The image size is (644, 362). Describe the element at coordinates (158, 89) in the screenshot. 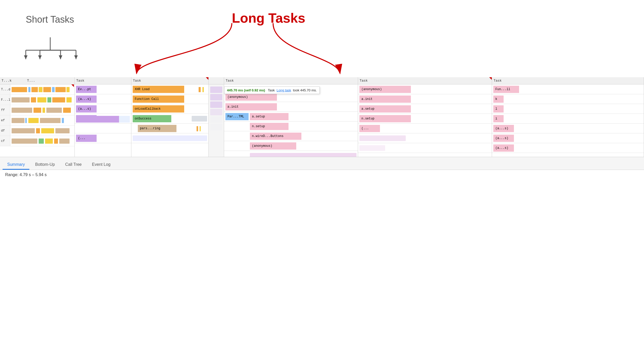

I see `stack-label-xhr: XHR Load` at that location.